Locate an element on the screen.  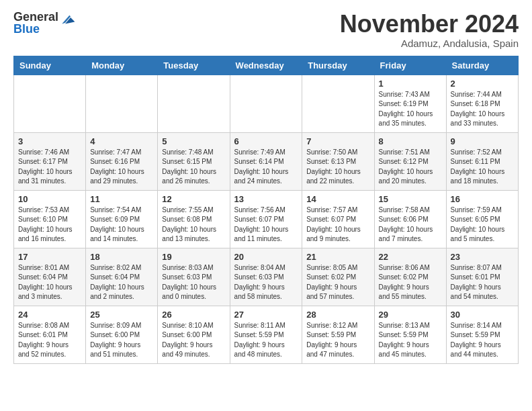
day-number: 5 is located at coordinates (193, 141).